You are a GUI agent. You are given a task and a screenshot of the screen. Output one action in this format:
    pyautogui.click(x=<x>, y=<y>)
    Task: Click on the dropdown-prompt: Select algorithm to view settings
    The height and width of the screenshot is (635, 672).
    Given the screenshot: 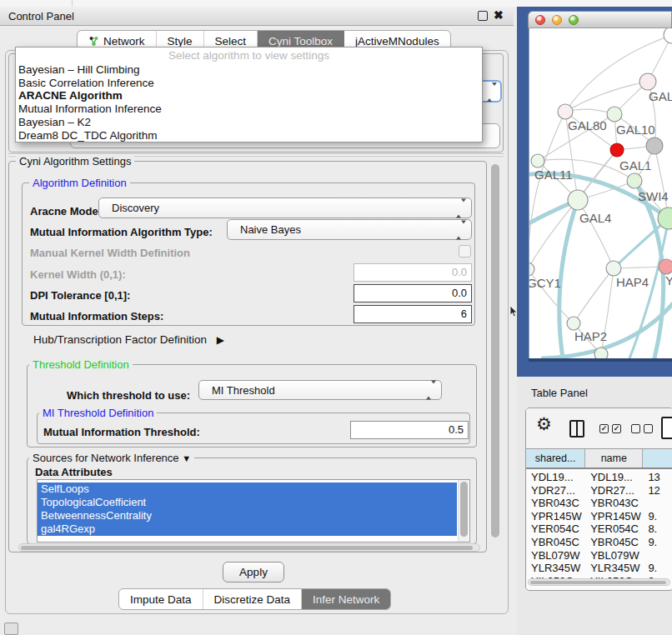 What is the action you would take?
    pyautogui.click(x=248, y=55)
    